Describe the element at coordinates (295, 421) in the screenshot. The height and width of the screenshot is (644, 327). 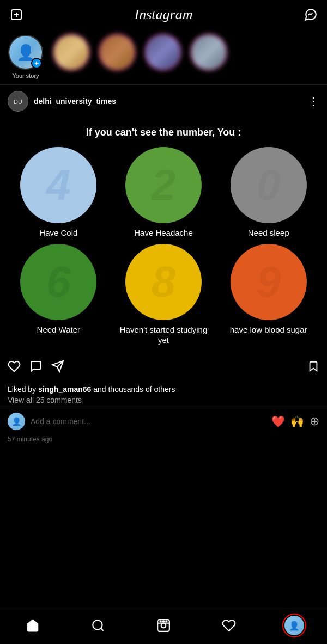
I see `comment-emojis: ❤️ 🙌 ⊕` at that location.